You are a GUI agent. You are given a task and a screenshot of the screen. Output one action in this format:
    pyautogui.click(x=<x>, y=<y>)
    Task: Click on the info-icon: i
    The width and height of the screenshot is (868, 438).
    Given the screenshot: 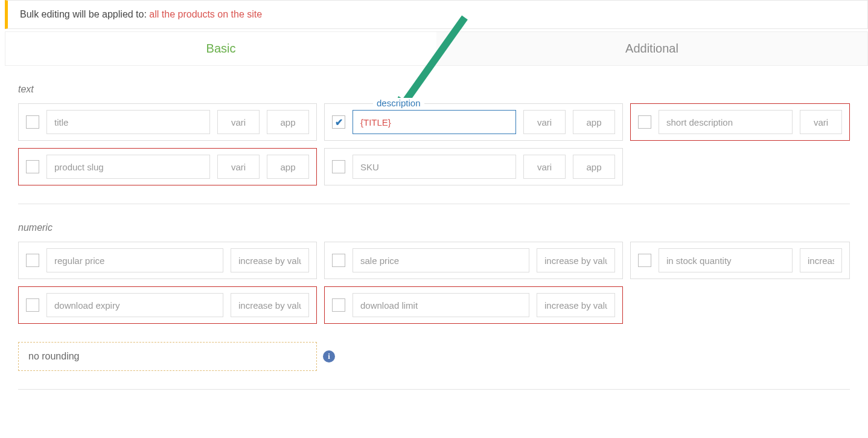 What is the action you would take?
    pyautogui.click(x=329, y=356)
    